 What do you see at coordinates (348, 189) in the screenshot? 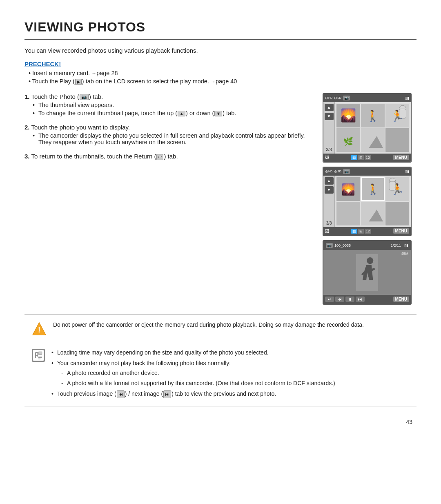
I see `cam2-thumb-1: 🌄` at bounding box center [348, 189].